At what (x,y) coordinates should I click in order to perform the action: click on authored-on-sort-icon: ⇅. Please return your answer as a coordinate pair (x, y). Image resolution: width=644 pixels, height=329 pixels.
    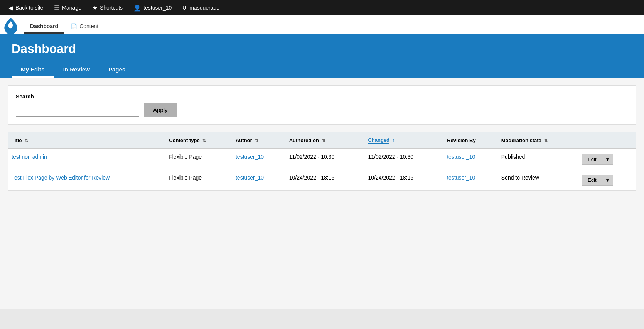
    Looking at the image, I should click on (324, 141).